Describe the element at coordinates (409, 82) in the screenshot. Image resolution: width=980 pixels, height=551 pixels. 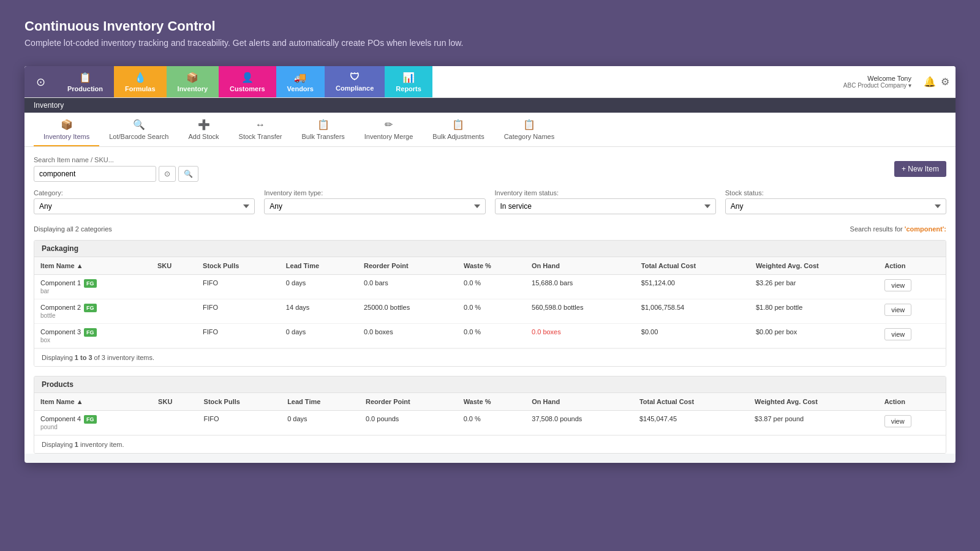
I see `nav-item-reports: 📊 Reports` at that location.